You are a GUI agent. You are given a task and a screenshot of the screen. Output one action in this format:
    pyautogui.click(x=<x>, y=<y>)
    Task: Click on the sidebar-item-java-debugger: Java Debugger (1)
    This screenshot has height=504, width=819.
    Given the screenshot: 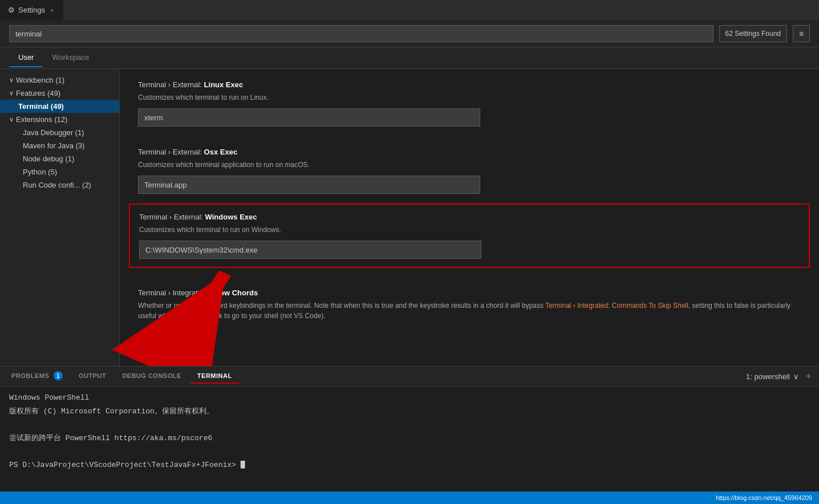 What is the action you would take?
    pyautogui.click(x=59, y=132)
    